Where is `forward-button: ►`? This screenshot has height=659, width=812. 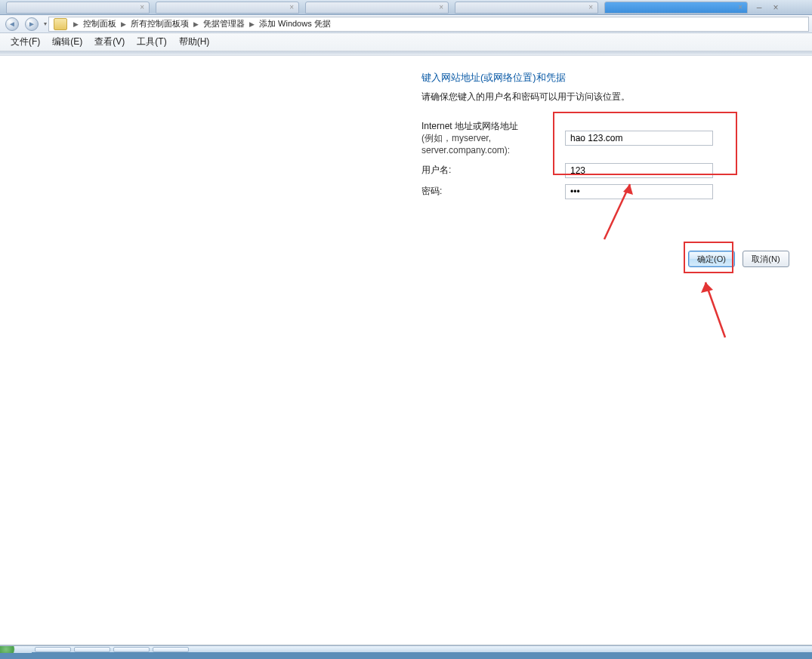 forward-button: ► is located at coordinates (32, 24).